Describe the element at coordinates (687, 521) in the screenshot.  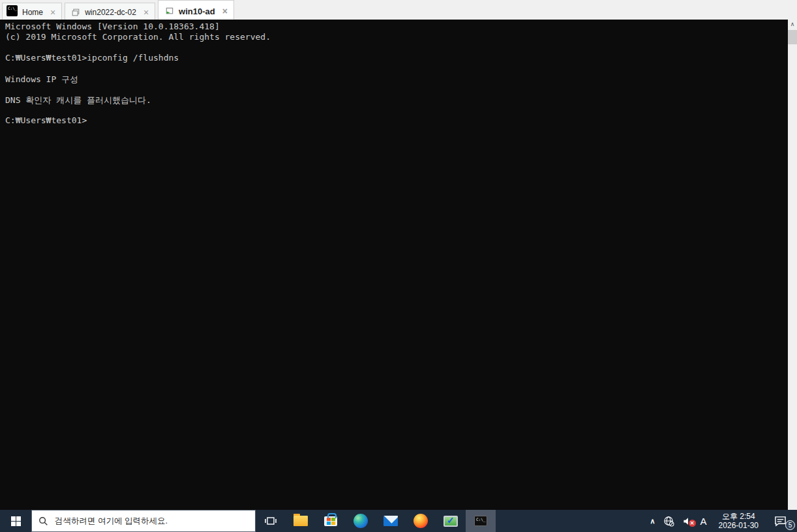
I see `volume-muted-icon: ✕` at that location.